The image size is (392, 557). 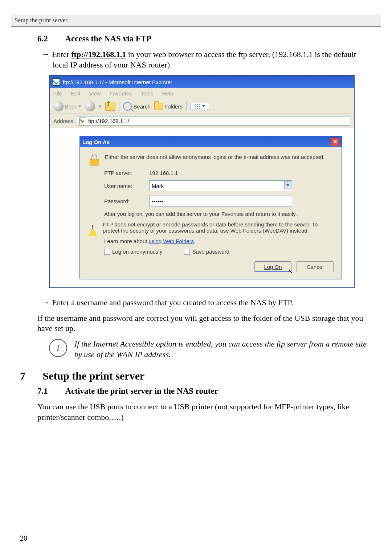 I want to click on instruction-bullet: → Enter ftp://192.168.1.1 in your web br…, so click(x=211, y=60).